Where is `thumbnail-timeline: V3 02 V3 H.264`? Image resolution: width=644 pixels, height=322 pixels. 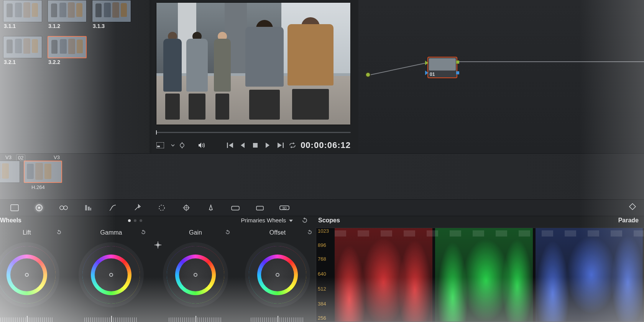 thumbnail-timeline: V3 02 V3 H.264 is located at coordinates (322, 176).